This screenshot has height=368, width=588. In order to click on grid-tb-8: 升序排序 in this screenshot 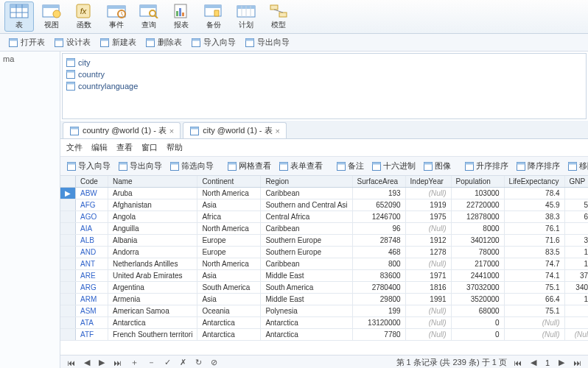, I will do `click(486, 166)`.